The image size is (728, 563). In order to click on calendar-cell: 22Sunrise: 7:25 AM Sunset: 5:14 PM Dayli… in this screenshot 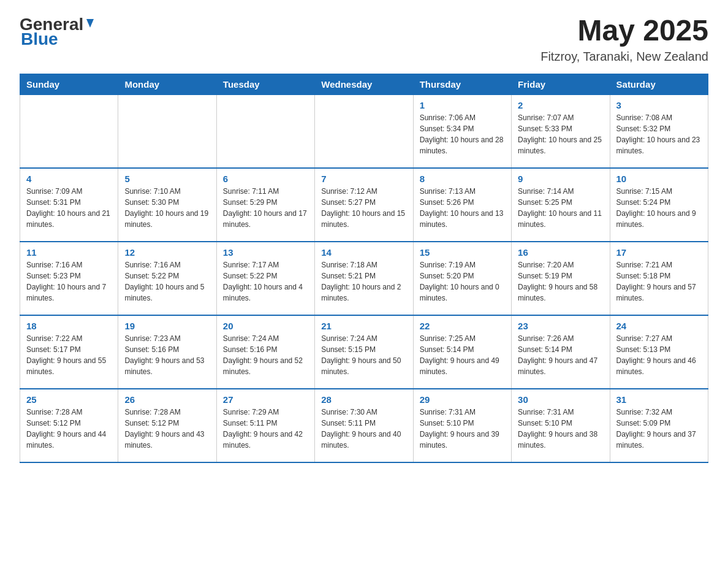, I will do `click(462, 352)`.